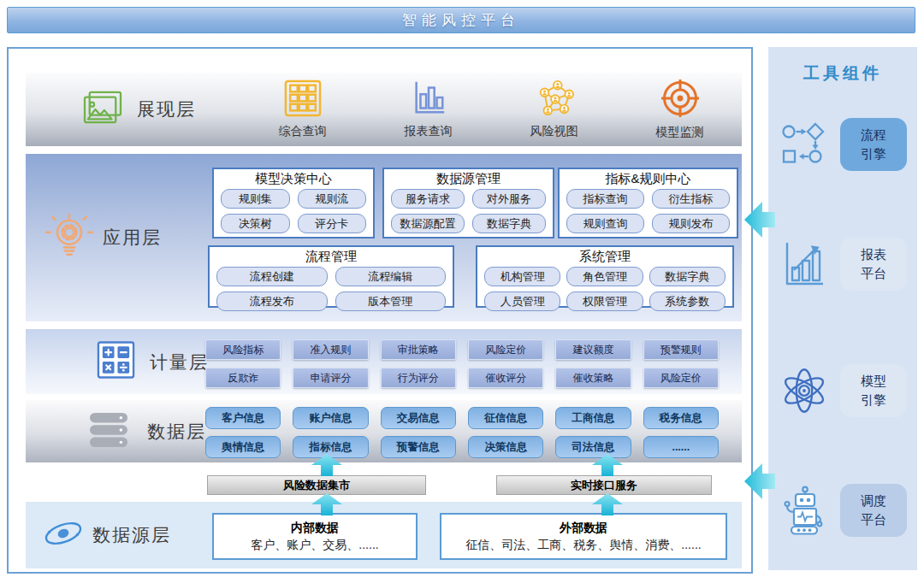 This screenshot has width=924, height=583. What do you see at coordinates (604, 486) in the screenshot?
I see `realtime-interface-bar: 实时接口服务` at bounding box center [604, 486].